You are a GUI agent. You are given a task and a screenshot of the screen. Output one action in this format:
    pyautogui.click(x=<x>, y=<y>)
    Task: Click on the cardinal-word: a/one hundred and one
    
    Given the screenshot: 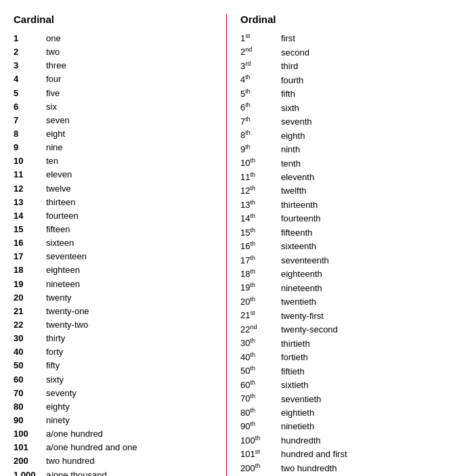 What is the action you would take?
    pyautogui.click(x=91, y=448)
    